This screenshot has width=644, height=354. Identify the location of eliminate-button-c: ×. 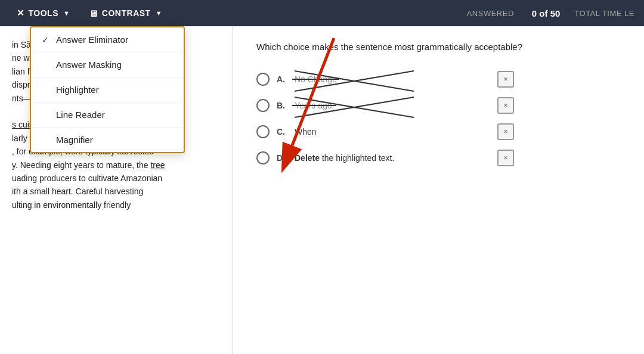
(506, 132).